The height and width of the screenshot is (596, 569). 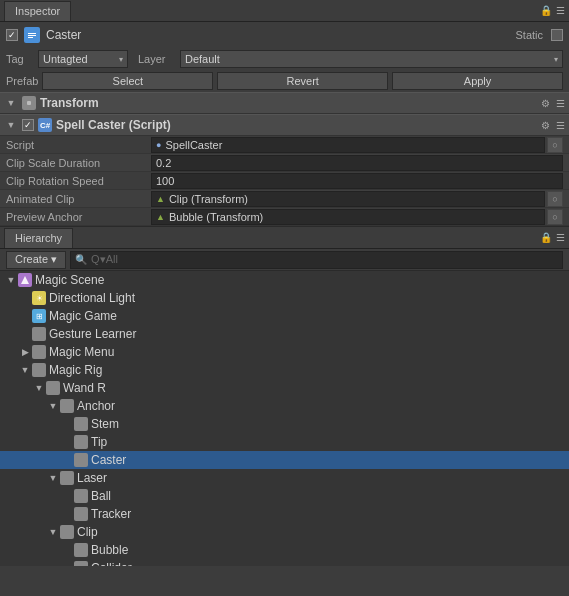 What do you see at coordinates (284, 238) in the screenshot?
I see `hierarchy-tab-bar: Hierarchy 🔒 ☰` at bounding box center [284, 238].